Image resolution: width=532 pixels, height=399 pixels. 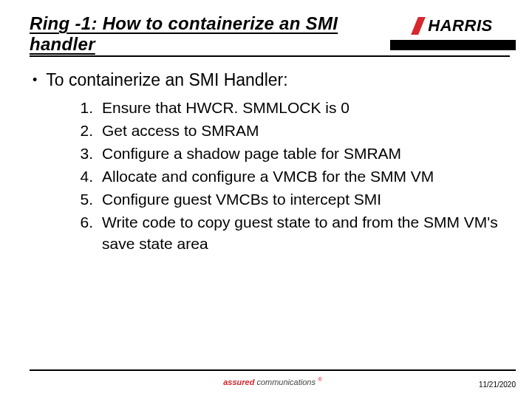 What do you see at coordinates (188, 34) in the screenshot?
I see `slide-title: Ring -1: How to containerize an SMI hand…` at bounding box center [188, 34].